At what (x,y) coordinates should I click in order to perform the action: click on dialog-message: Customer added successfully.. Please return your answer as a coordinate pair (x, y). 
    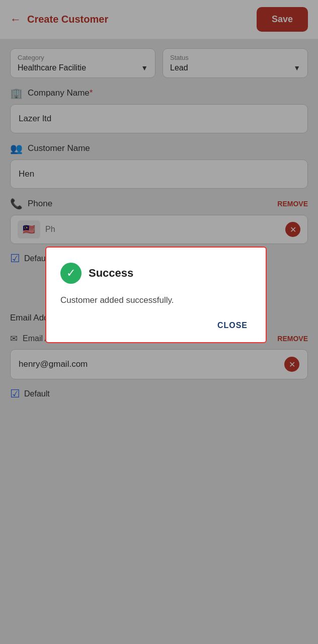
    Looking at the image, I should click on (156, 300).